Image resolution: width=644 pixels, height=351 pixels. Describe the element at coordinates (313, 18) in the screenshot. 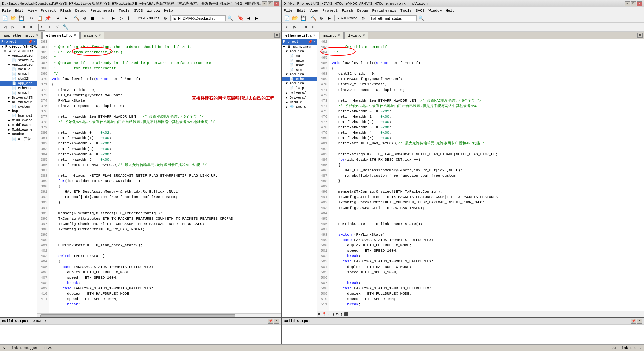

I see `tb-build-right: 🔨` at that location.